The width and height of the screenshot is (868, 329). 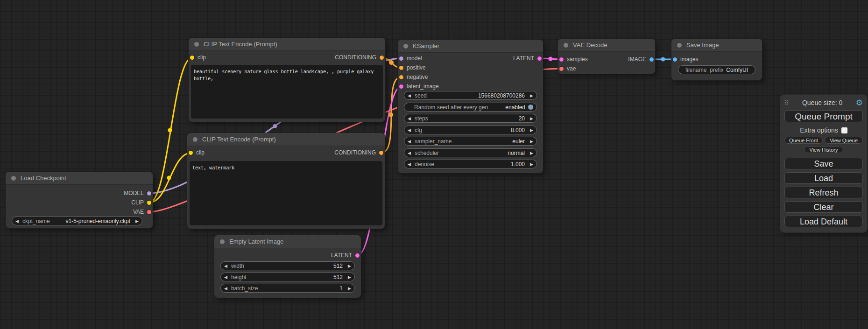 What do you see at coordinates (287, 91) in the screenshot?
I see `prompt-textarea: beautiful scenery nature glass bottle la…` at bounding box center [287, 91].